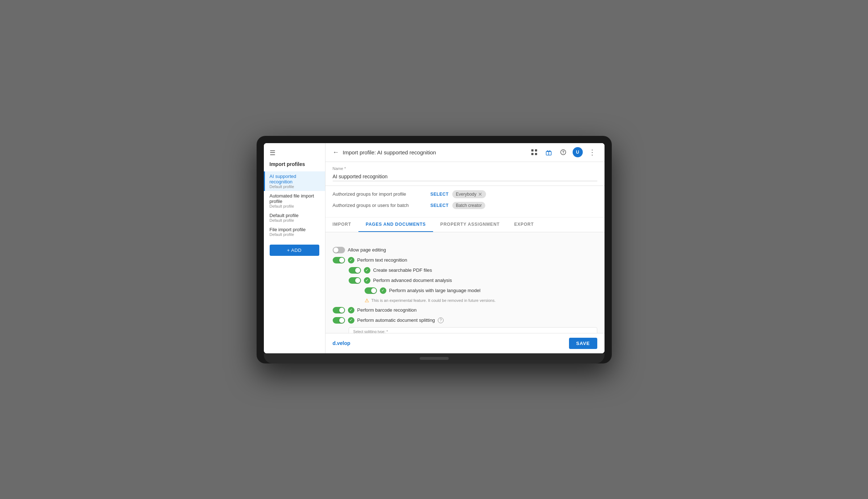 The height and width of the screenshot is (499, 868). I want to click on advanced-analysis-check: ✓, so click(367, 280).